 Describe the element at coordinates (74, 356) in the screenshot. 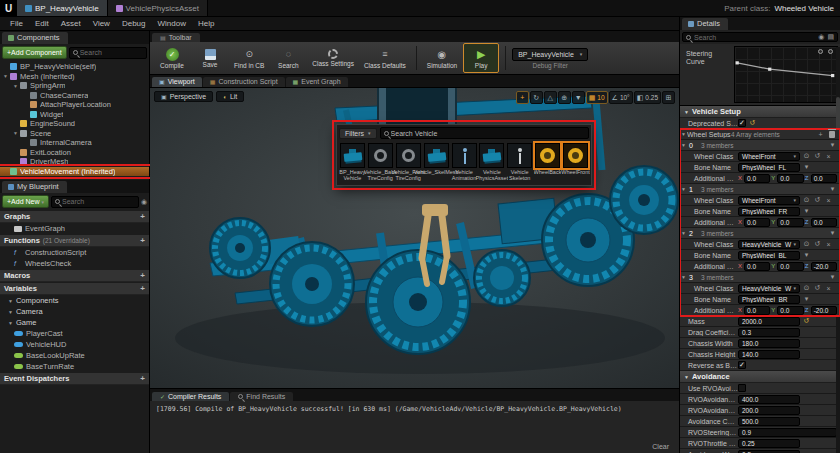

I see `variable-baselookuprate: BaseLookUpRate` at that location.